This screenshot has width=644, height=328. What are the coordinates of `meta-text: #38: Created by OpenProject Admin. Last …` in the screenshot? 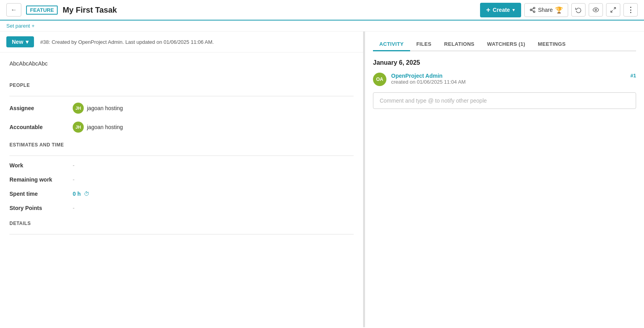 It's located at (127, 42).